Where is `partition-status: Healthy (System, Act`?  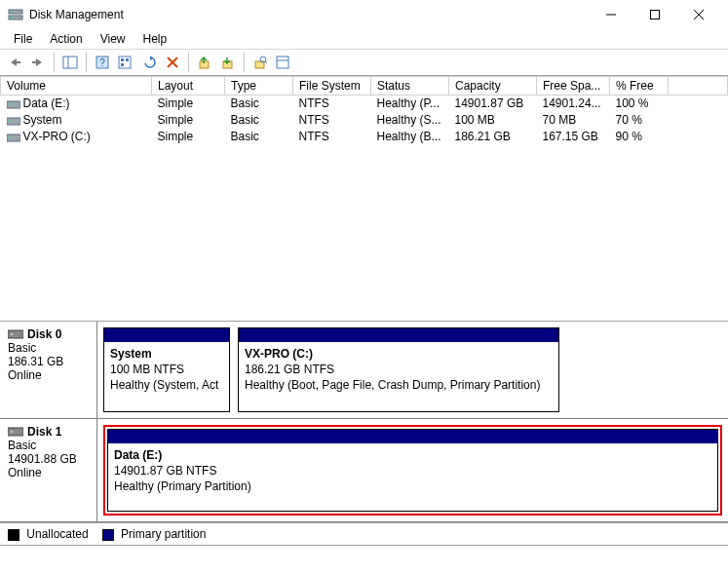
partition-status: Healthy (System, Act is located at coordinates (167, 385).